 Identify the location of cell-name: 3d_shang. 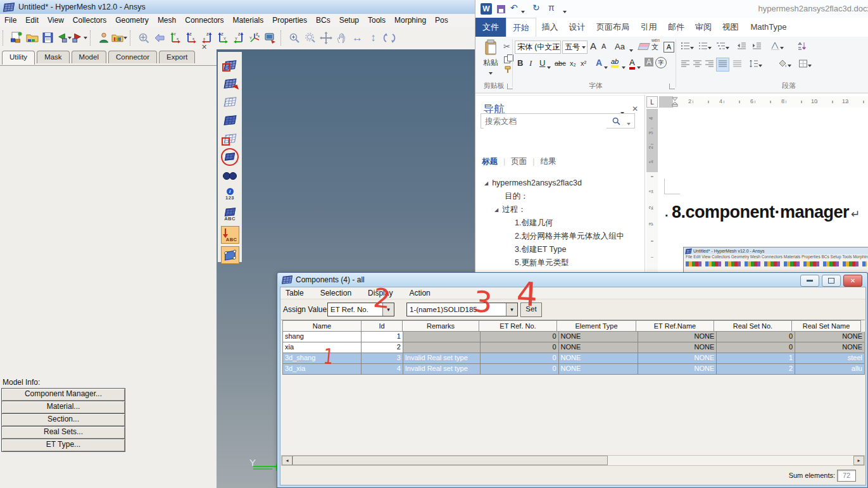
(322, 358).